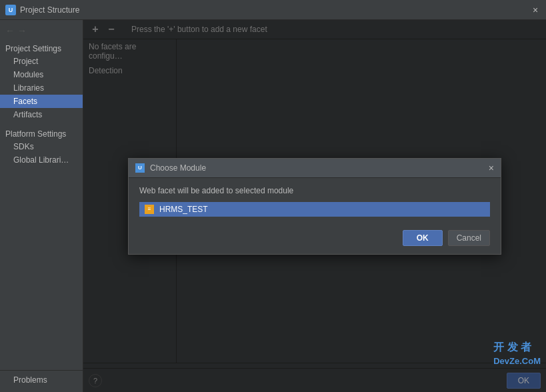 The image size is (546, 392). Describe the element at coordinates (11, 10) in the screenshot. I see `app-icon: U` at that location.